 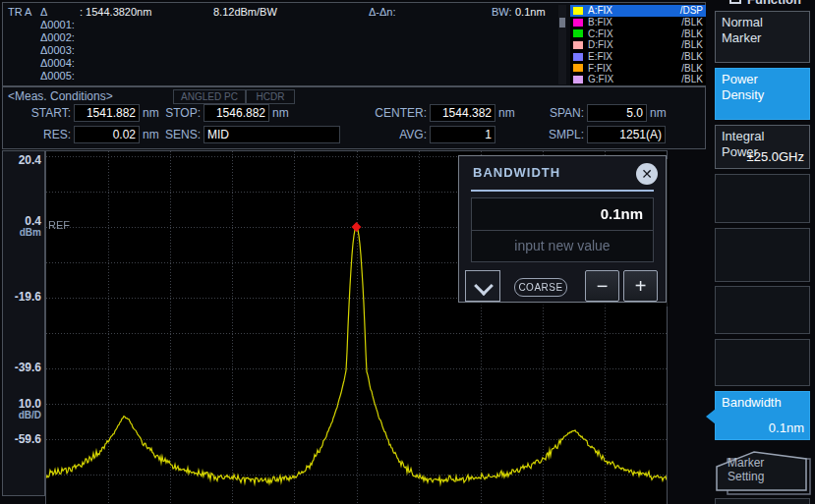 I want to click on center-label: CENTER:, so click(x=393, y=113).